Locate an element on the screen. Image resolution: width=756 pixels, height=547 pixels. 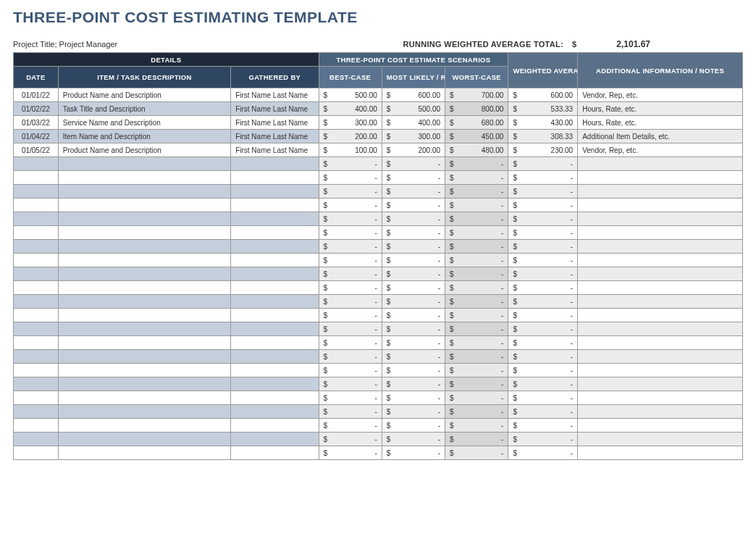
cell-best: 200.00 is located at coordinates (350, 136).